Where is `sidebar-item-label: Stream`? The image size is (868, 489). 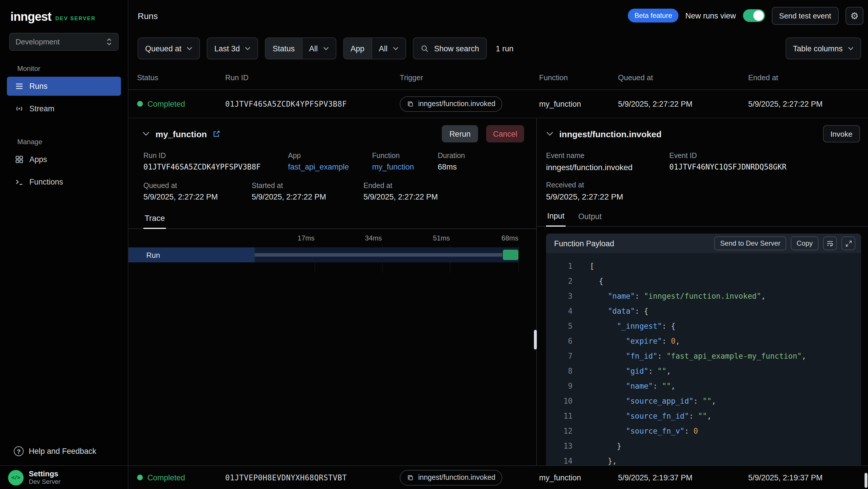
sidebar-item-label: Stream is located at coordinates (42, 109).